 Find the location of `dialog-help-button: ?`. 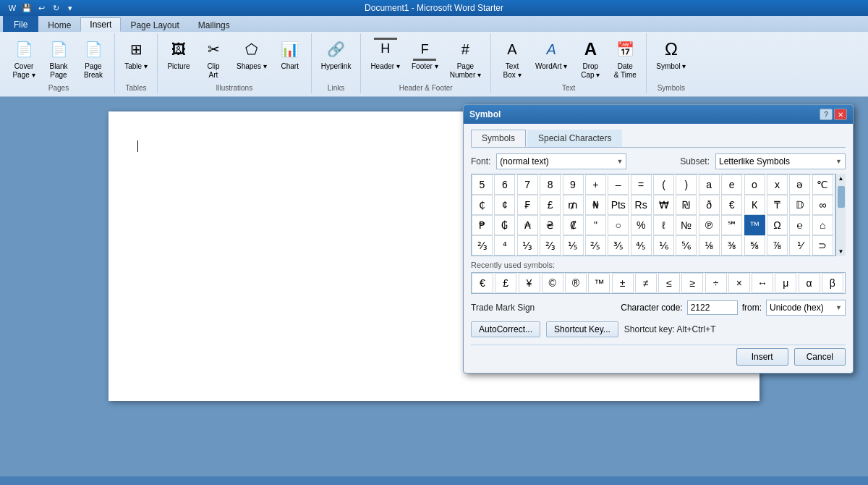

dialog-help-button: ? is located at coordinates (826, 114).